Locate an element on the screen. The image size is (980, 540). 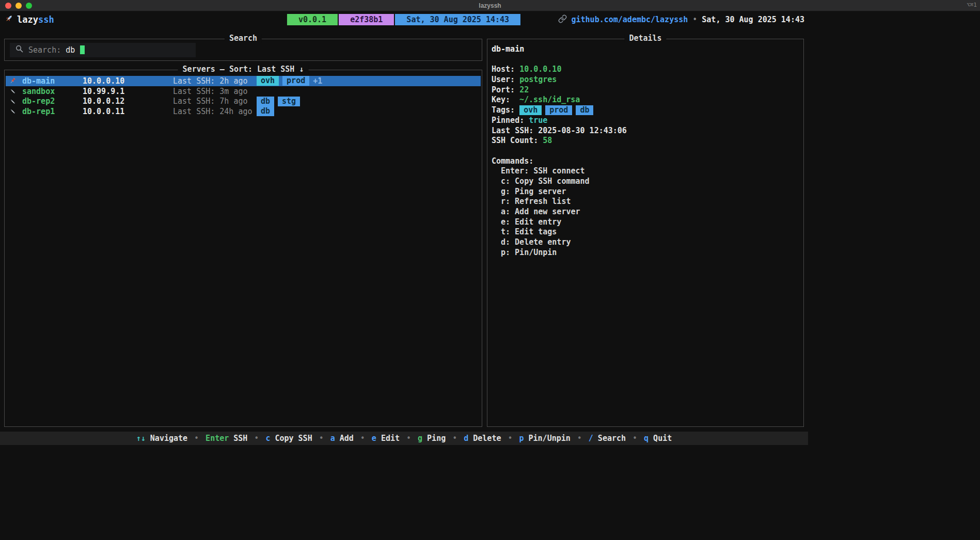
footer-label: SSH is located at coordinates (241, 438).